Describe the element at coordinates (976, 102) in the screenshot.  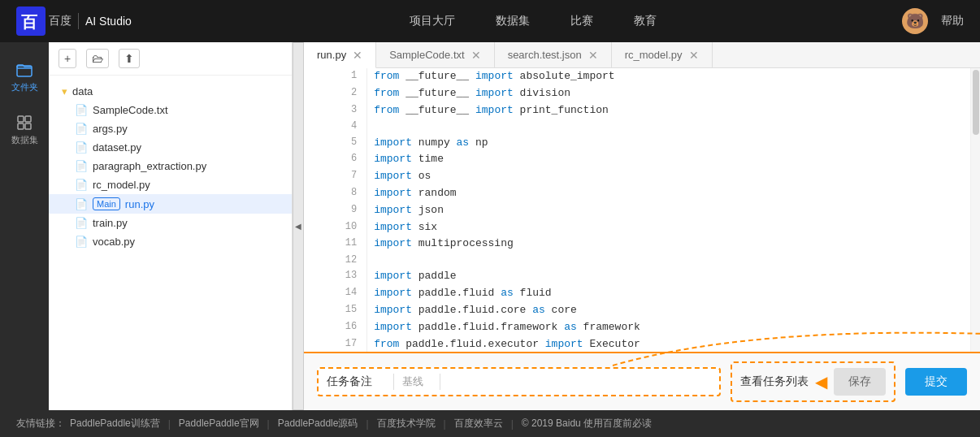
I see `scrollbar-thumb` at that location.